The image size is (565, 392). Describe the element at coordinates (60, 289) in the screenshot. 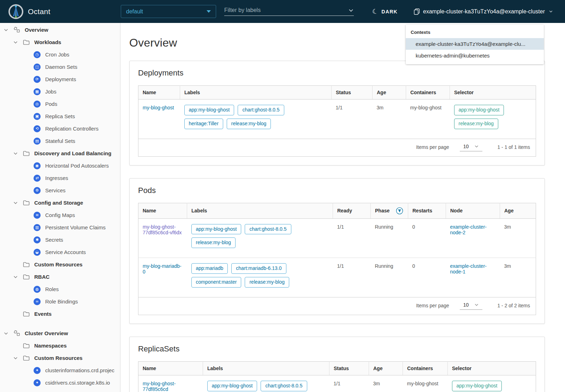

I see `sidebar-item-roles: ◍Roles` at that location.